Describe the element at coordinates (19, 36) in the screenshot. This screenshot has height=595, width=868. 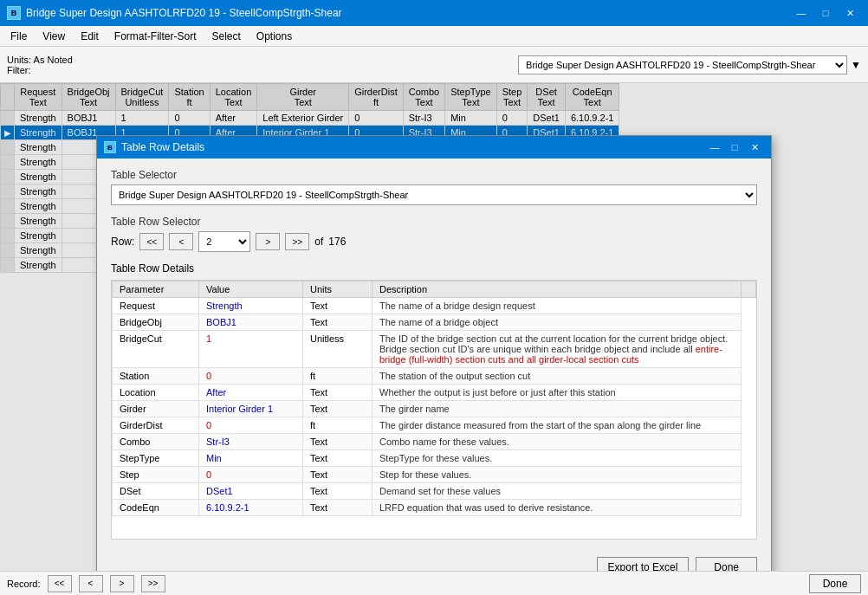
I see `menu-file: File` at that location.